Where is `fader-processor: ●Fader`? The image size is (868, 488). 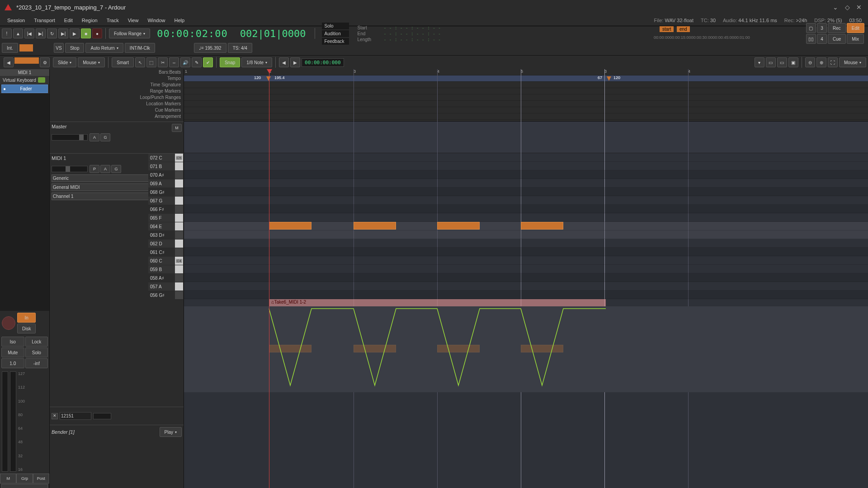
fader-processor: ●Fader is located at coordinates (24, 89).